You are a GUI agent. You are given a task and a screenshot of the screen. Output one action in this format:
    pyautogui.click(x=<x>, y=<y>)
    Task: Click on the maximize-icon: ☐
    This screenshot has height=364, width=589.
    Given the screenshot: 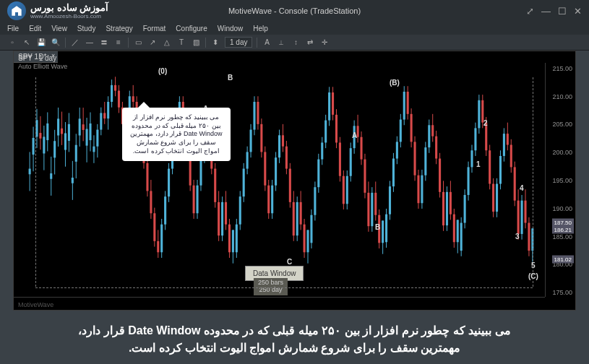 What is the action you would take?
    pyautogui.click(x=562, y=12)
    